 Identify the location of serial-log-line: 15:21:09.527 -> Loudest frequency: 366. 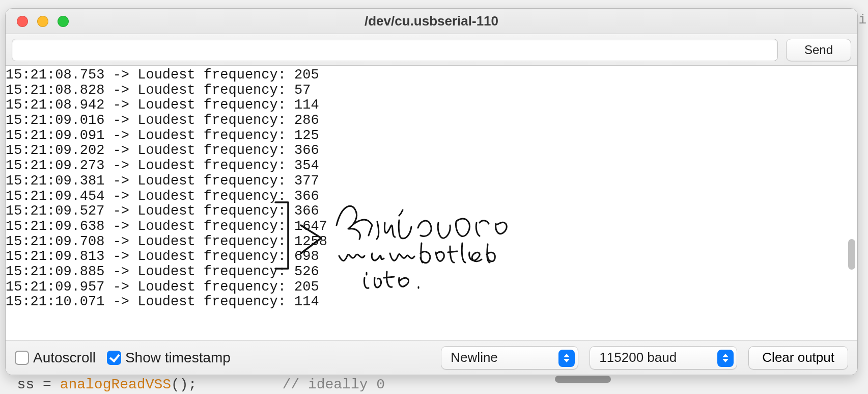
(430, 212).